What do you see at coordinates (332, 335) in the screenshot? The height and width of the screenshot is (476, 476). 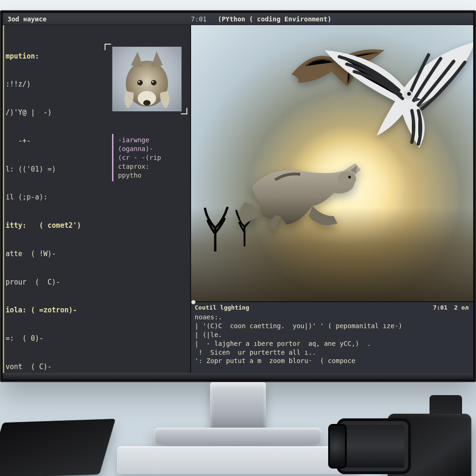 I see `console-line: | (|le.` at bounding box center [332, 335].